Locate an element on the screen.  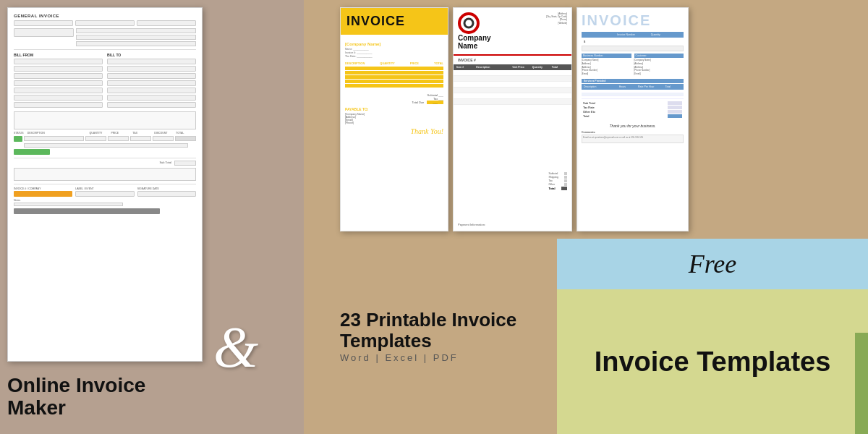
signature-label: SIGNATURE DATE is located at coordinates (166, 189).